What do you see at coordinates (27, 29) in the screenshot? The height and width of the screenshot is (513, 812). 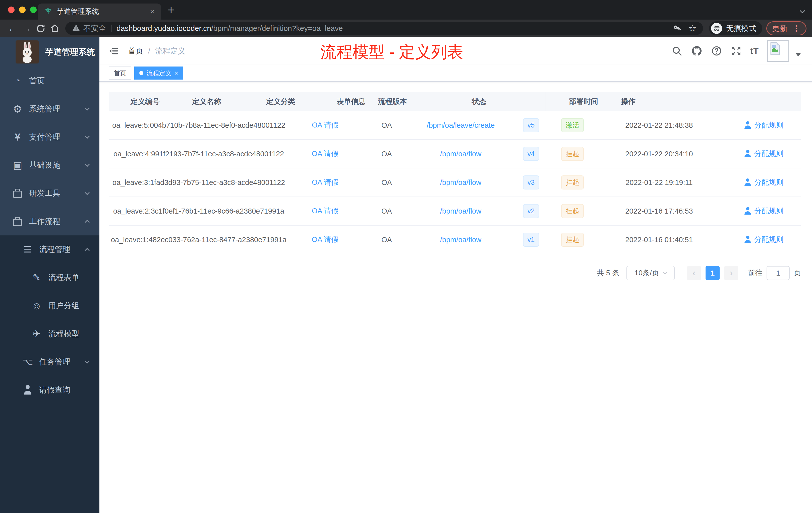 I see `forward-button: →` at bounding box center [27, 29].